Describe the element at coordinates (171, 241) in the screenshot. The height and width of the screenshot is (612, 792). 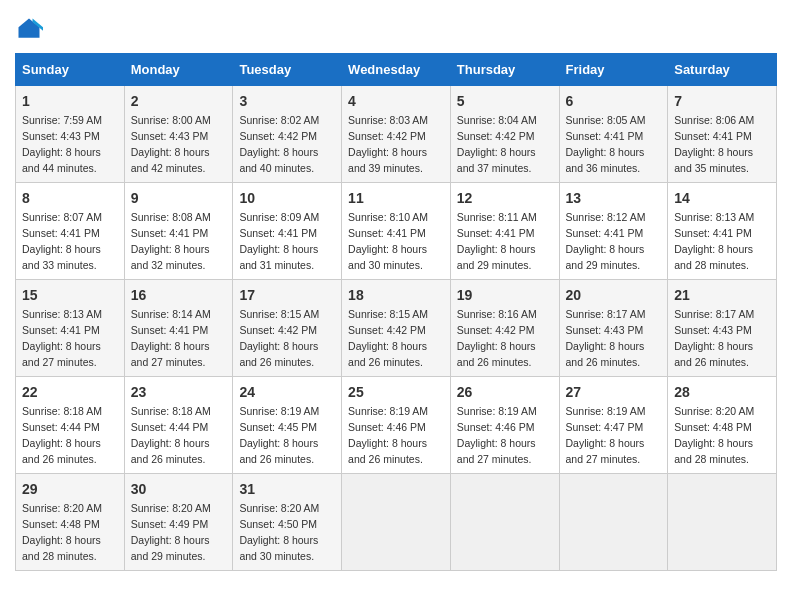
I see `day-info: Sunrise: 8:08 AMSunset: 4:41 PMDaylight:…` at that location.